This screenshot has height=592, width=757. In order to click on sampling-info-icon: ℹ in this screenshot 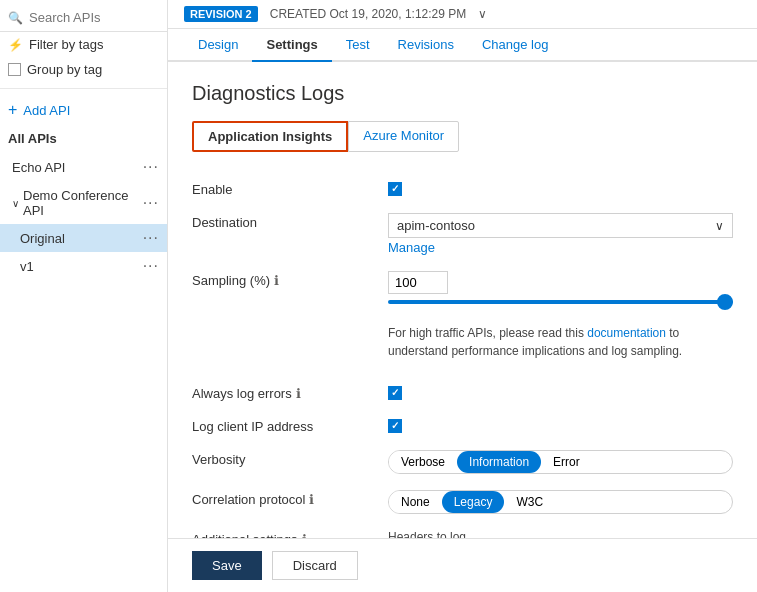, I will do `click(276, 280)`.